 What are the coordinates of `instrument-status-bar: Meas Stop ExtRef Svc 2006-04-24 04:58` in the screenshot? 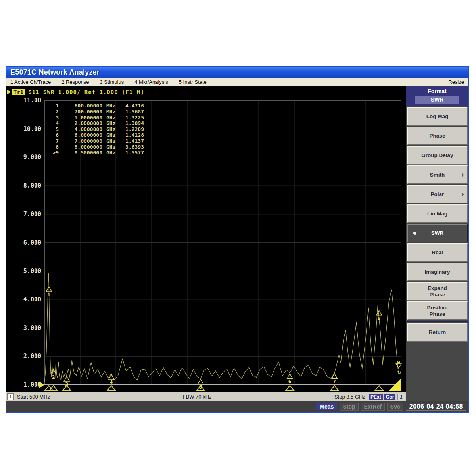 It's located at (237, 407).